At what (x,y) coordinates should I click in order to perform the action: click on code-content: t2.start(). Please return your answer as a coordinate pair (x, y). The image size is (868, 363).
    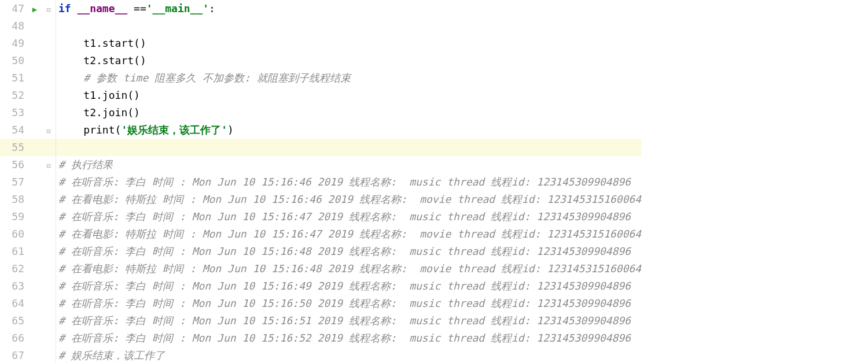
    Looking at the image, I should click on (350, 61).